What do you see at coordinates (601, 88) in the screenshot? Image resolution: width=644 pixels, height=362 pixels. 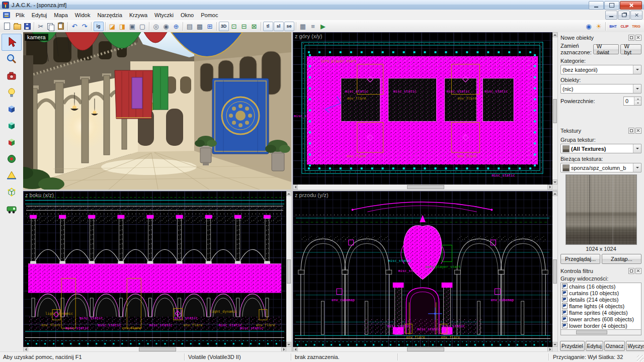 I see `objects-dropdown: (nic)` at bounding box center [601, 88].